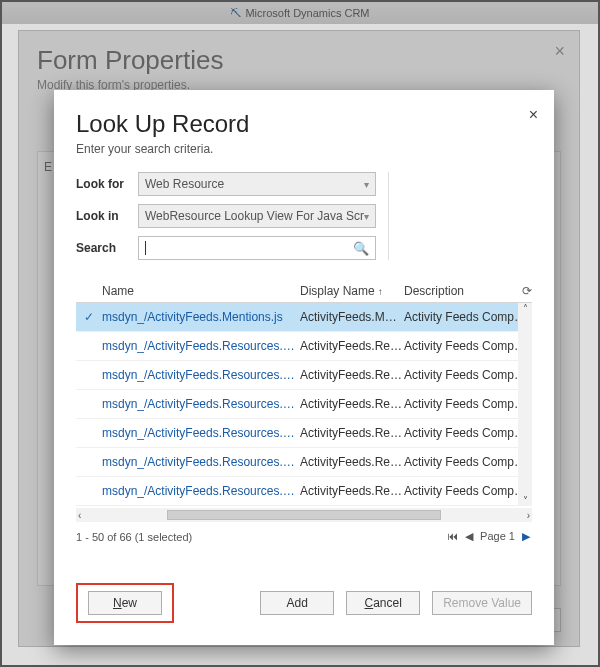 The height and width of the screenshot is (667, 600). I want to click on row-check-icon: ✓, so click(89, 317).